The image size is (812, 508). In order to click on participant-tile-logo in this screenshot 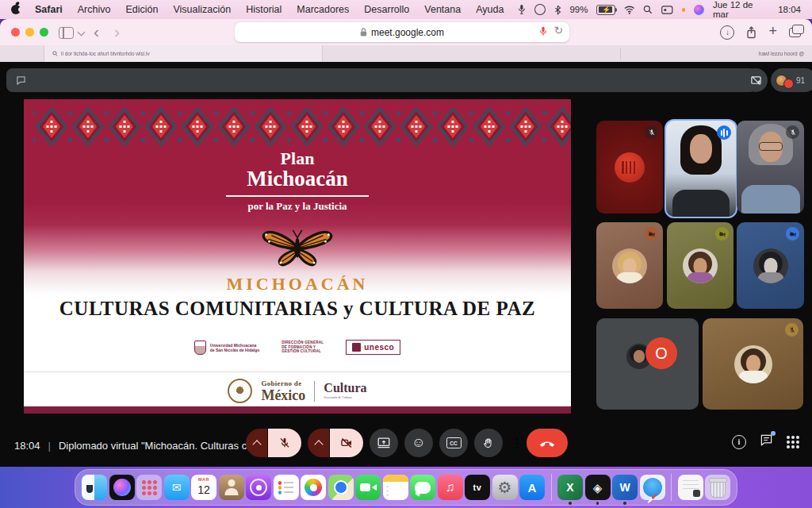, I will do `click(630, 167)`.